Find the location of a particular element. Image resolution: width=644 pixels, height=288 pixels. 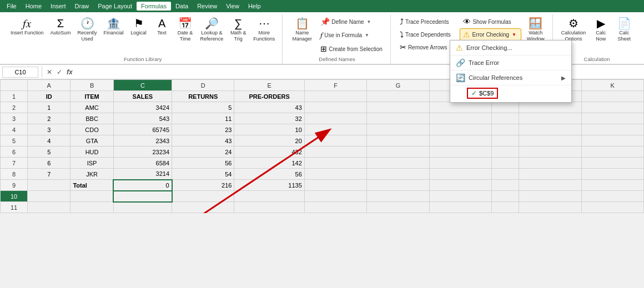

cell-c9: 0 is located at coordinates (142, 185).